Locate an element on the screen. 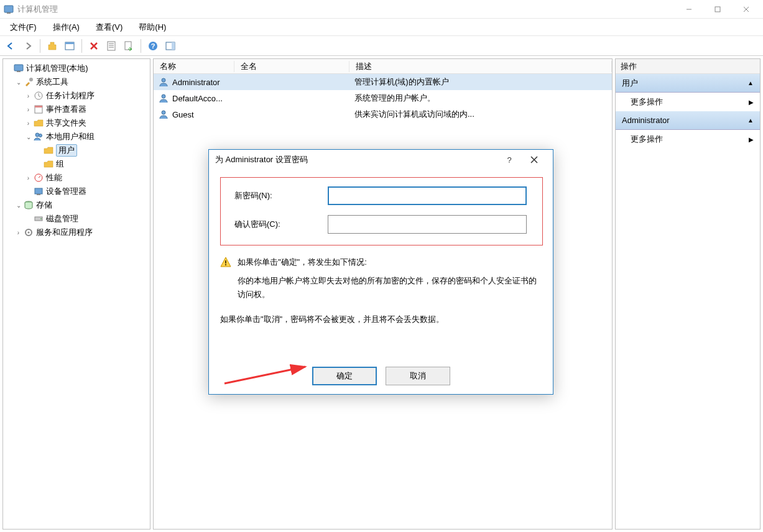  tree-performance: › 性能 is located at coordinates (76, 178).